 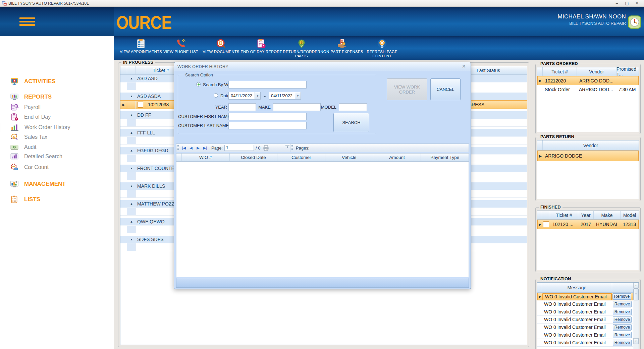 I want to click on window-titlebar: BILL TYSON'S AUTO REPAIR 561-753-6101 – …, so click(x=322, y=3).